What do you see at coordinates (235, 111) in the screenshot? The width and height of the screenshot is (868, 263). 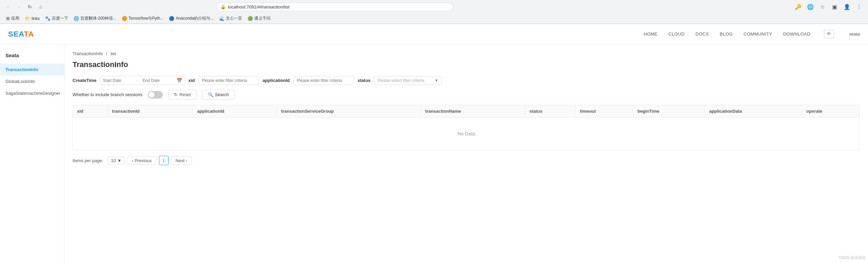 I see `col-application-id: applicationId` at bounding box center [235, 111].